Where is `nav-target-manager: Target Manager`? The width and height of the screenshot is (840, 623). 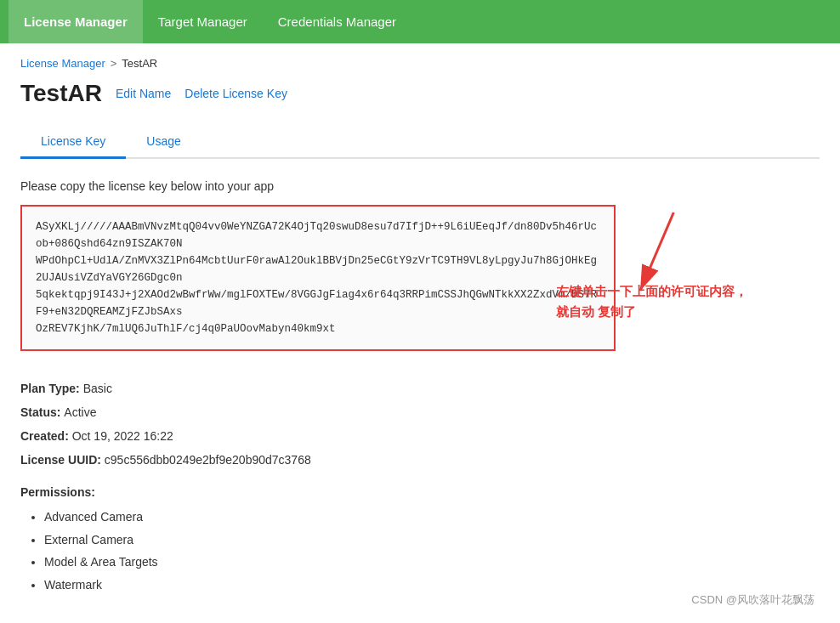 nav-target-manager: Target Manager is located at coordinates (202, 22).